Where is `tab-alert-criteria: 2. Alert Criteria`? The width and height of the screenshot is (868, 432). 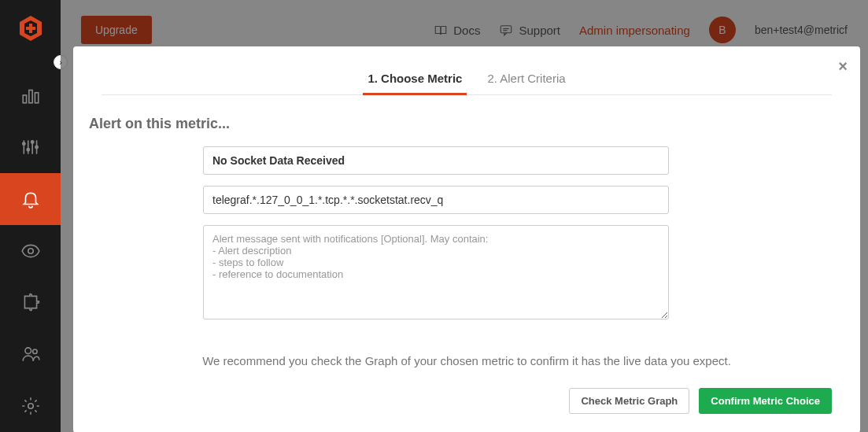 tab-alert-criteria: 2. Alert Criteria is located at coordinates (526, 83).